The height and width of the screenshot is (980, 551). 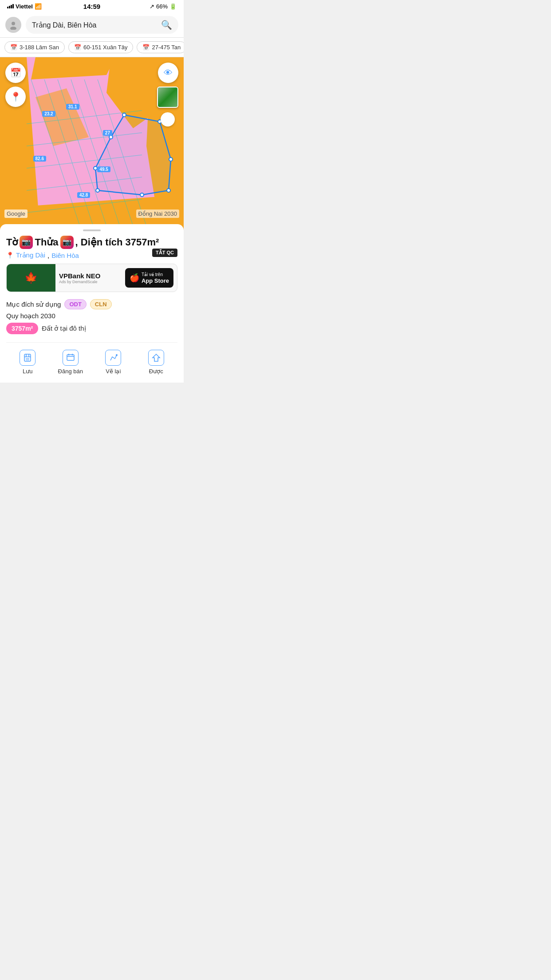 I want to click on dong-nai-watermark: Đồng Nai 2030, so click(x=158, y=214).